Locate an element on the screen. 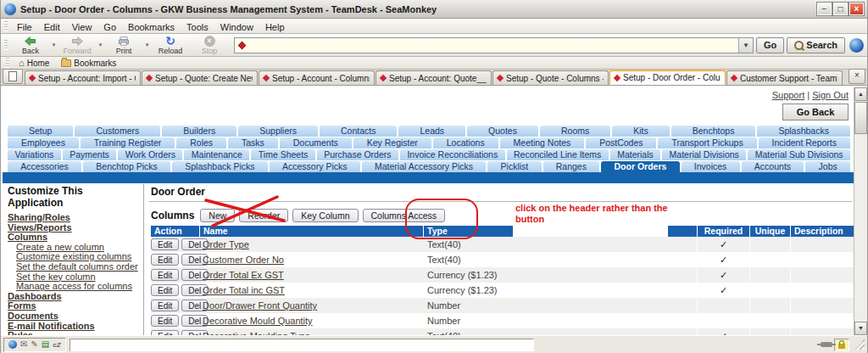  menu-file: File is located at coordinates (25, 27).